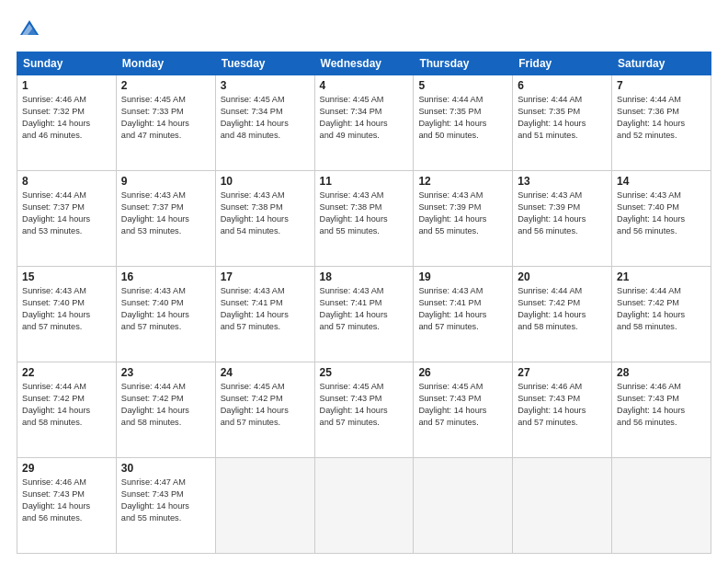 Image resolution: width=728 pixels, height=563 pixels. What do you see at coordinates (463, 373) in the screenshot?
I see `day-number: 26` at bounding box center [463, 373].